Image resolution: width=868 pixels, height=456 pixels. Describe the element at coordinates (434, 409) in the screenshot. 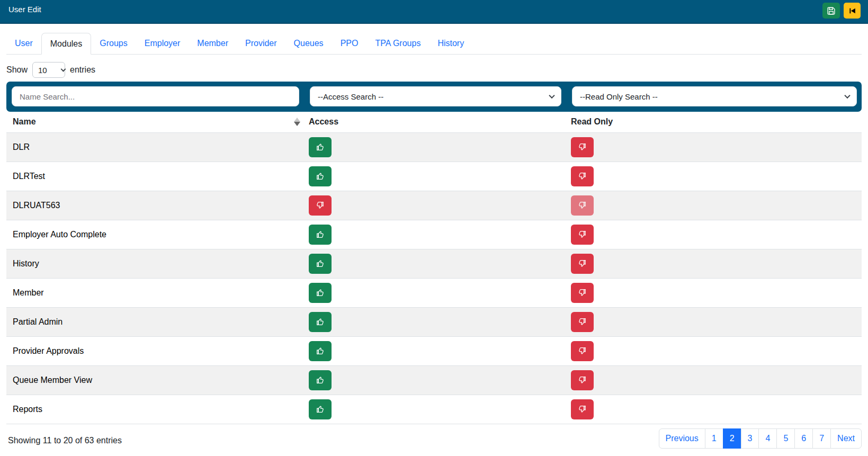

I see `table-row: Reports` at that location.